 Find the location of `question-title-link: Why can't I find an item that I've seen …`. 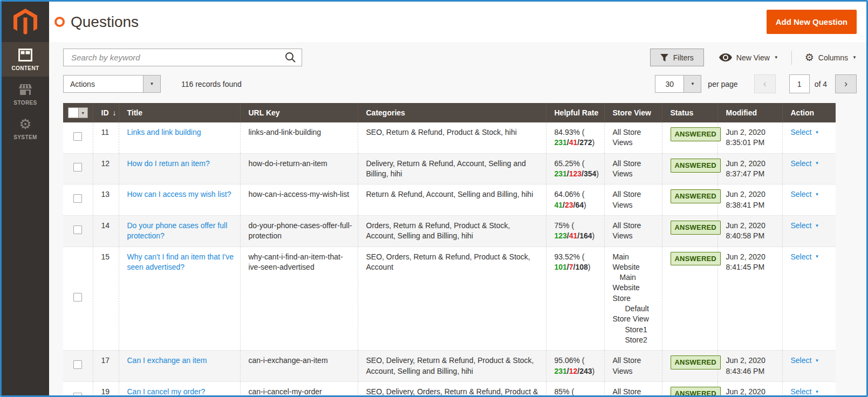

question-title-link: Why can't I find an item that I've seen … is located at coordinates (181, 262).